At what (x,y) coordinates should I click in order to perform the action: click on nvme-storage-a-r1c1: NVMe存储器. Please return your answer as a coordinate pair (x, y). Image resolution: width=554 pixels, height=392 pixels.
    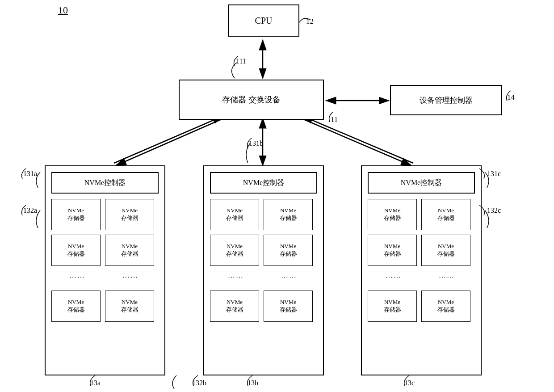
    Looking at the image, I should click on (76, 215).